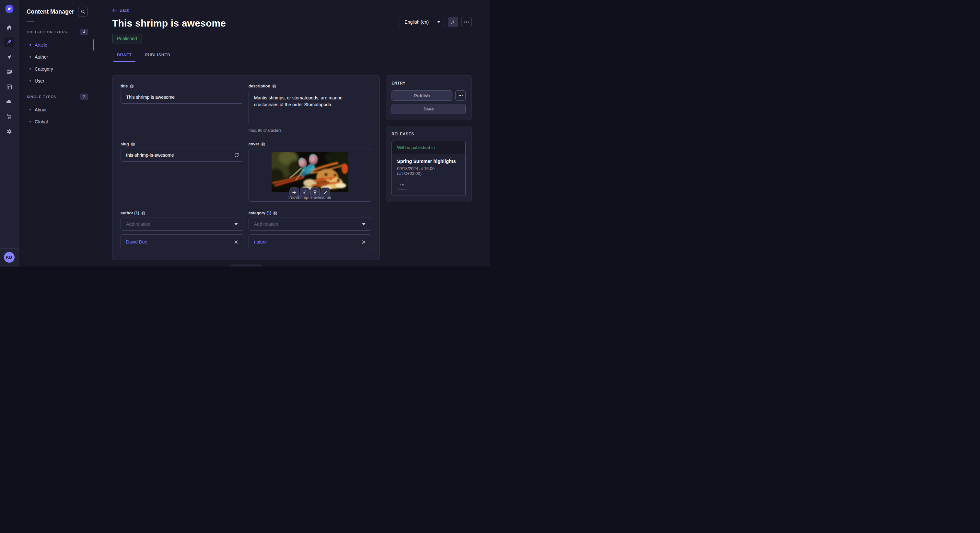  Describe the element at coordinates (266, 224) in the screenshot. I see `relation-placeholder: Add relation` at that location.